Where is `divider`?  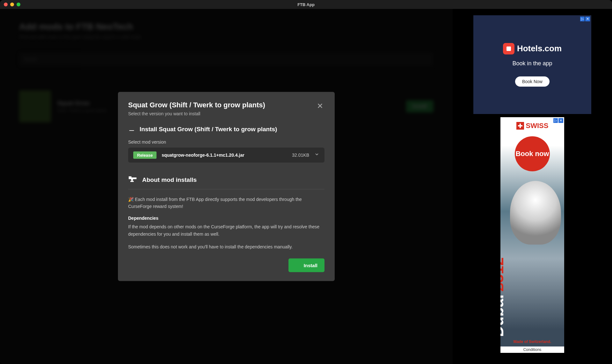
divider is located at coordinates (226, 189).